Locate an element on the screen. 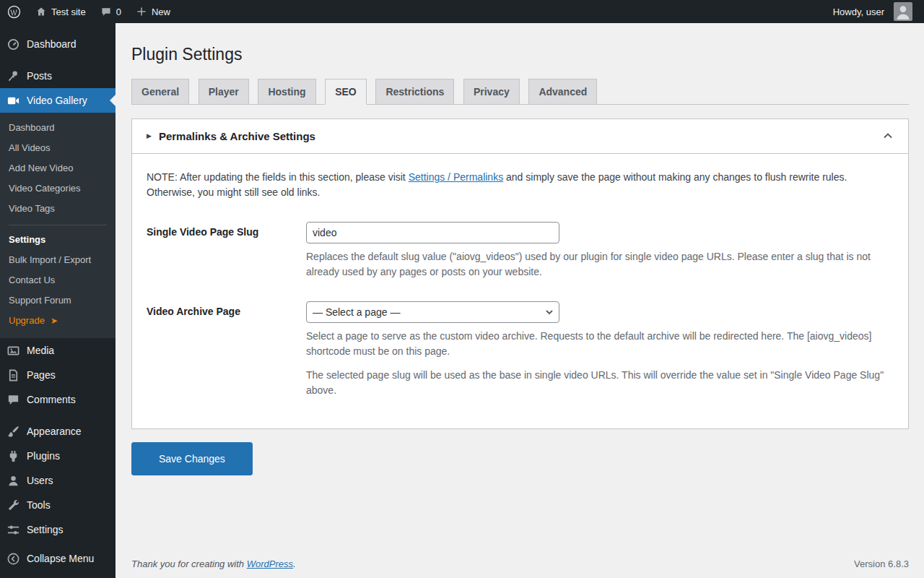 This screenshot has width=924, height=578. menu-label: Pages is located at coordinates (41, 375).